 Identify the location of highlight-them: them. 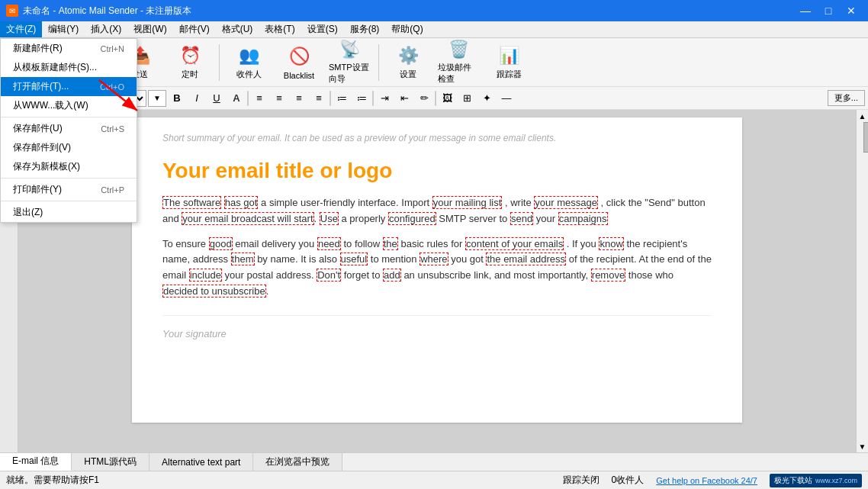
(243, 259).